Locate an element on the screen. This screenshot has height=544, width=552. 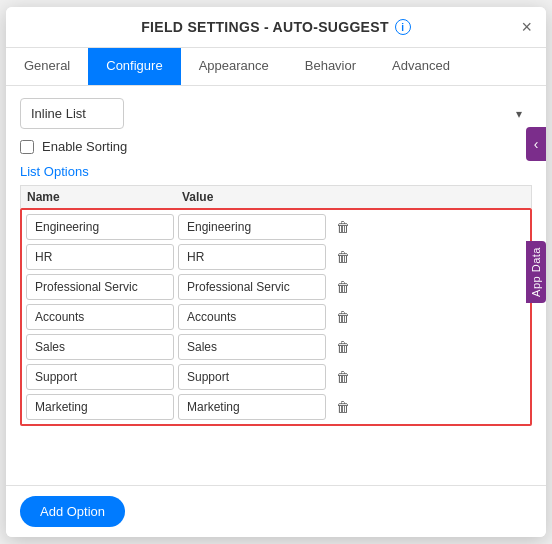
add-option-button: Add Option is located at coordinates (72, 512).